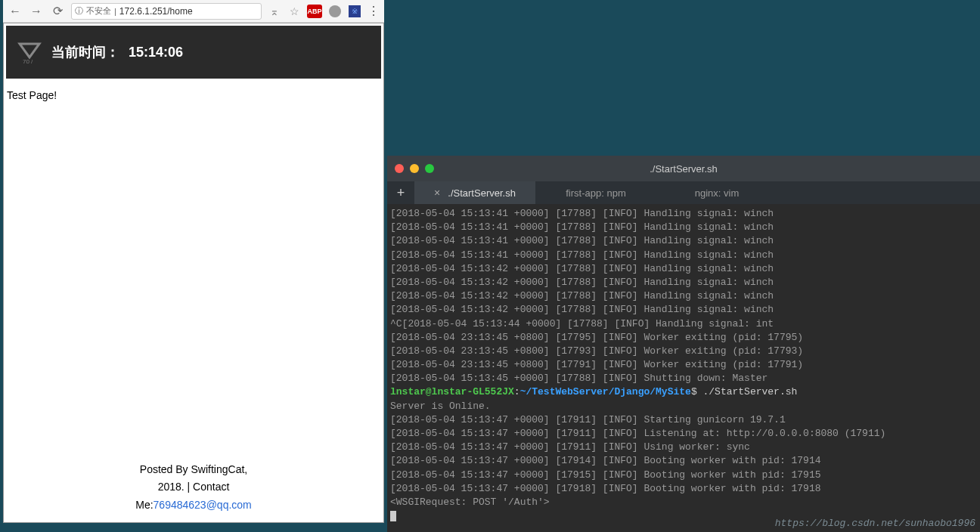  Describe the element at coordinates (171, 487) in the screenshot. I see `footer-year: 2018.` at that location.